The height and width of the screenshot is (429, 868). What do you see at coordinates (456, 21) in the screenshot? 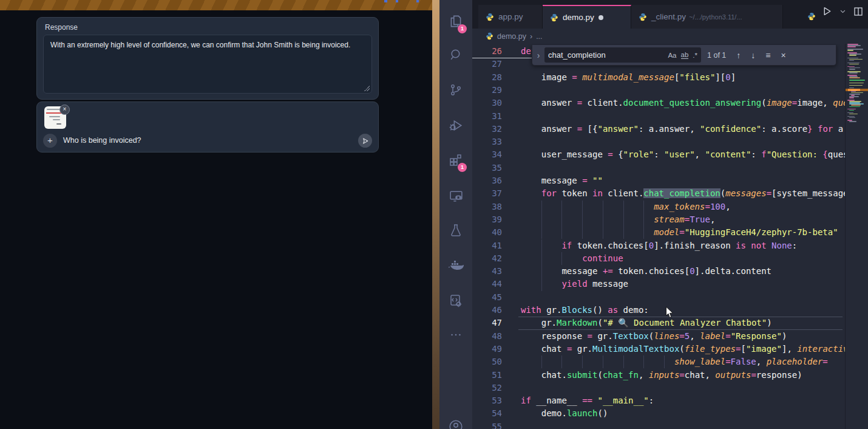
I see `explorer-icon: 1` at bounding box center [456, 21].